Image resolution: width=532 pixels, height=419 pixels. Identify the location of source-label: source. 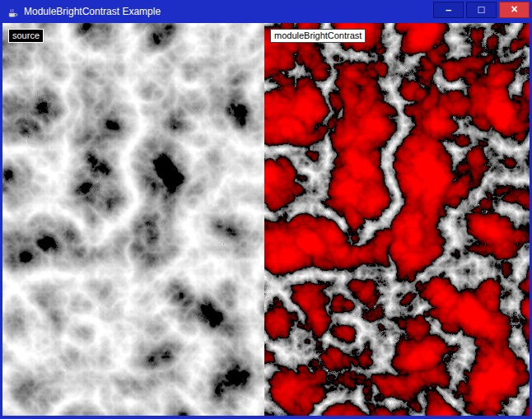
(26, 36).